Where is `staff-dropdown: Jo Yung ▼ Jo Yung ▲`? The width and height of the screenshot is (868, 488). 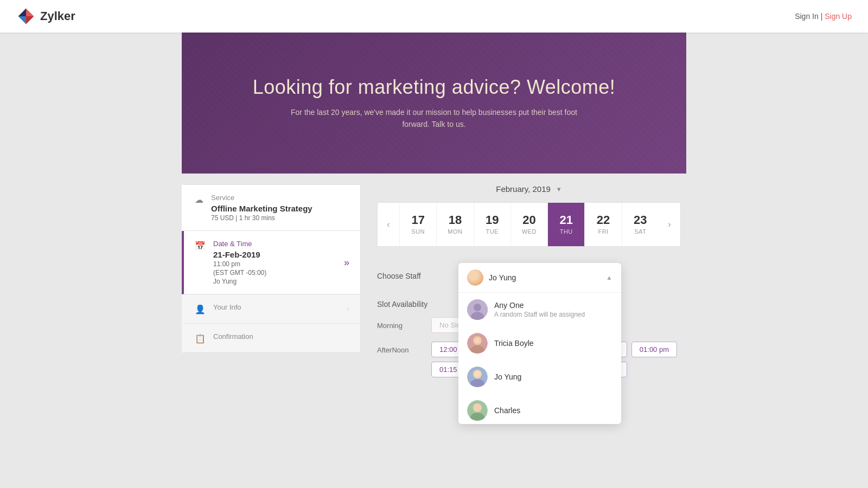
staff-dropdown: Jo Yung ▼ Jo Yung ▲ is located at coordinates (518, 276).